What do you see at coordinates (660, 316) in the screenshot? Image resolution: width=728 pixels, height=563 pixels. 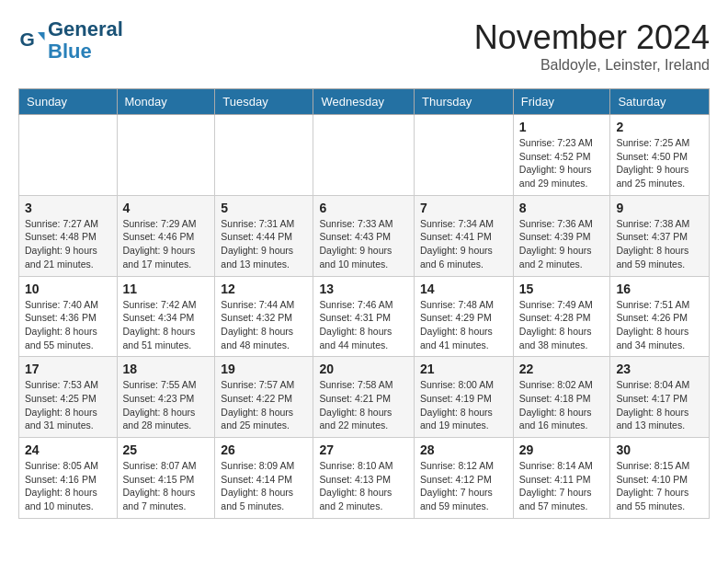 I see `calendar-cell: 16Sunrise: 7:51 AM Sunset: 4:26 PM Dayli…` at bounding box center [660, 316].